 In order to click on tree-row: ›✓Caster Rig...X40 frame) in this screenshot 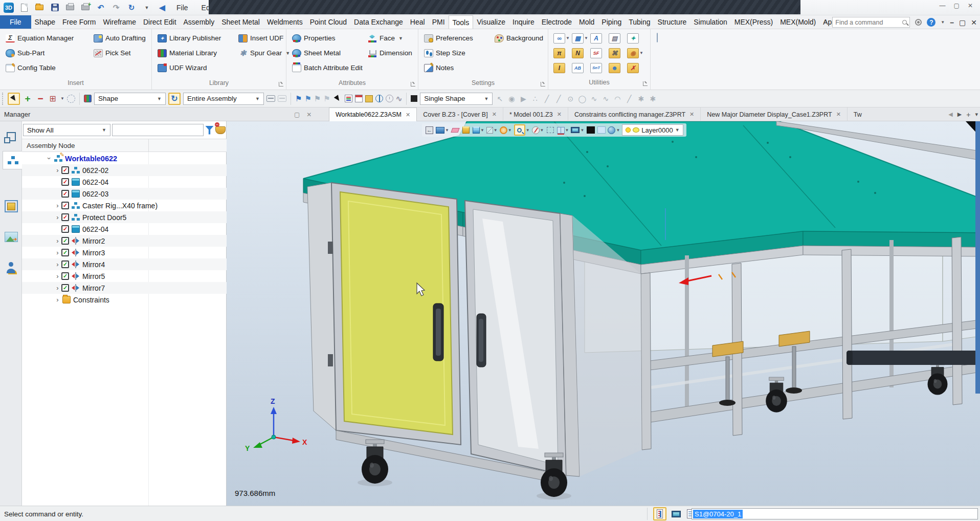, I will do `click(124, 206)`.